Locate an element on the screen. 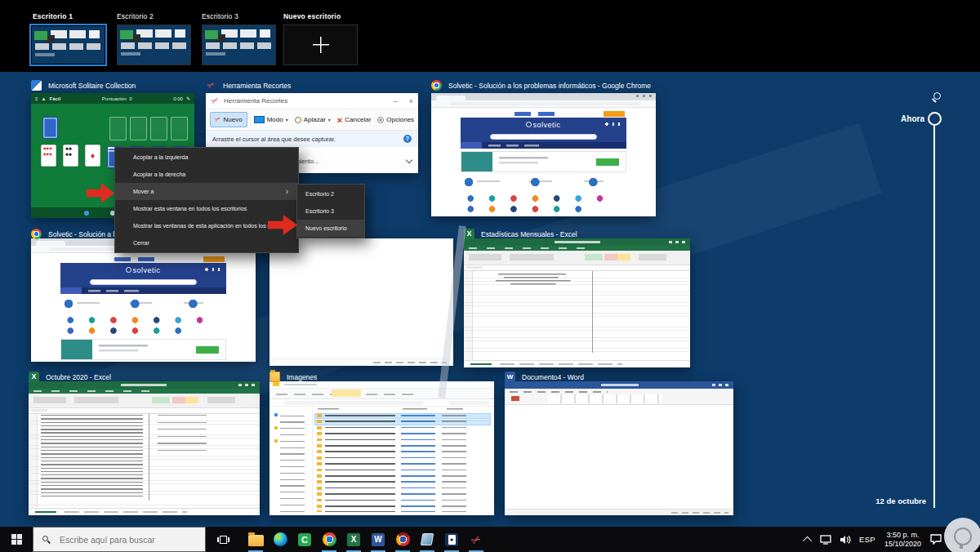  taskbar-snipping-tool: ✂ is located at coordinates (476, 539).